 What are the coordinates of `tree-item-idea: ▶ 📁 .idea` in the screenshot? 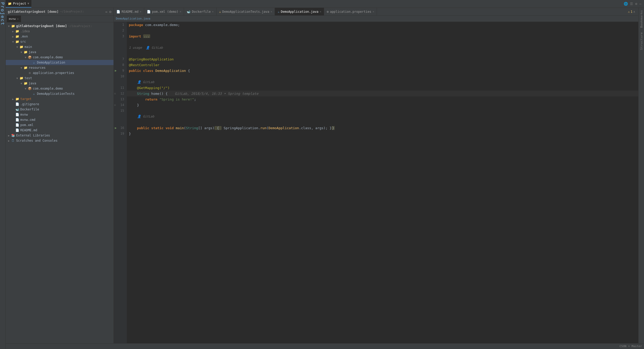 It's located at (60, 31).